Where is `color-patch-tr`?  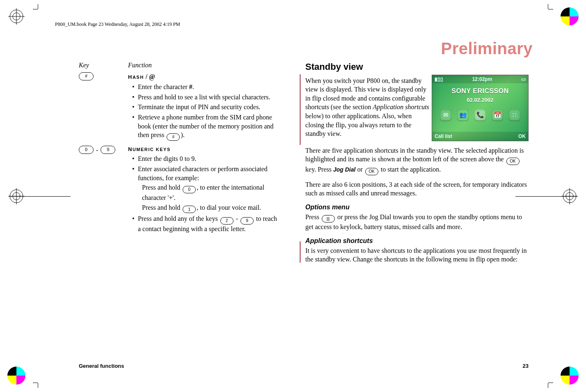 color-patch-tr is located at coordinates (570, 16).